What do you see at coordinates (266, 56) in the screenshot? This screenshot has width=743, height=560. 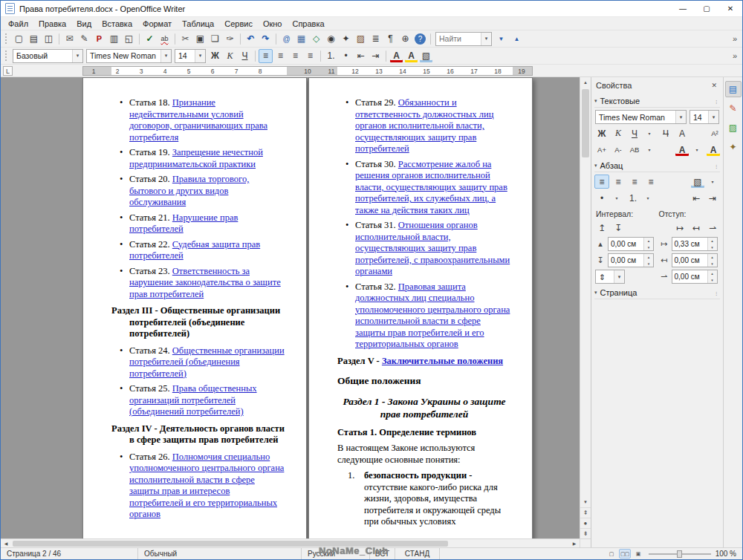 I see `align-left-button: ≡` at bounding box center [266, 56].